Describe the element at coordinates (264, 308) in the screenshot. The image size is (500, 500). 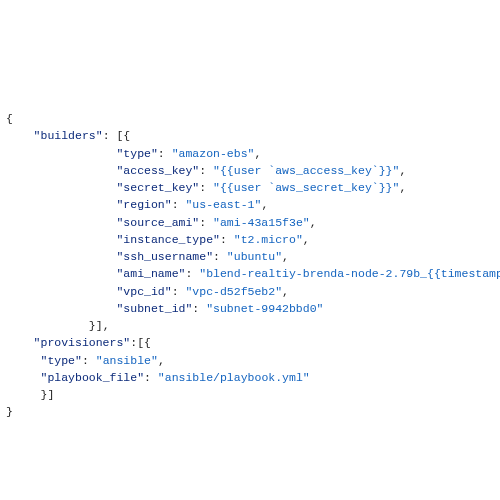
I see `json-string: "subnet-9942bbd0"` at that location.